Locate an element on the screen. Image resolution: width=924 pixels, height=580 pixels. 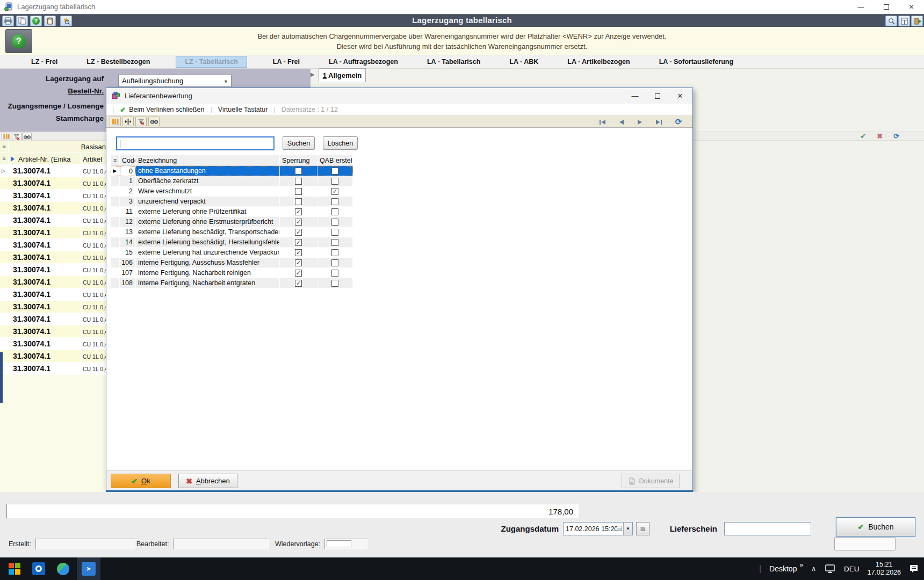
nav-next-button is located at coordinates (640, 122).